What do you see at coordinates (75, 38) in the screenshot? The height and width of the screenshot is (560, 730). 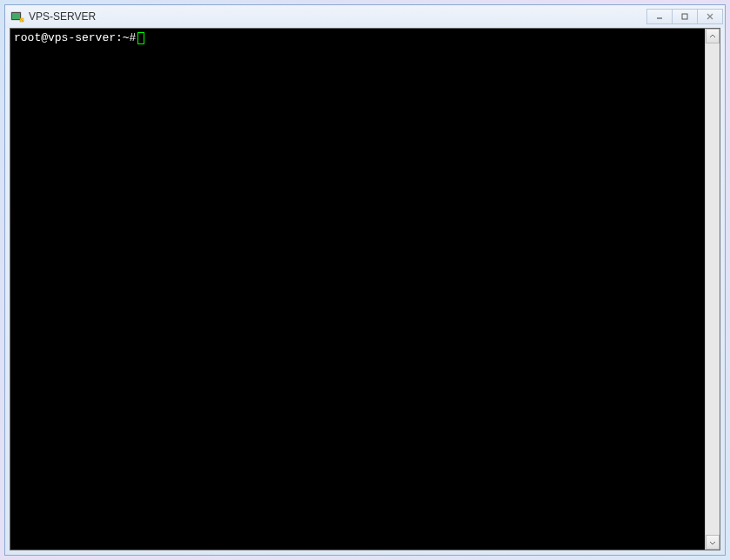 I see `shell-prompt: root@vps-server:~#` at bounding box center [75, 38].